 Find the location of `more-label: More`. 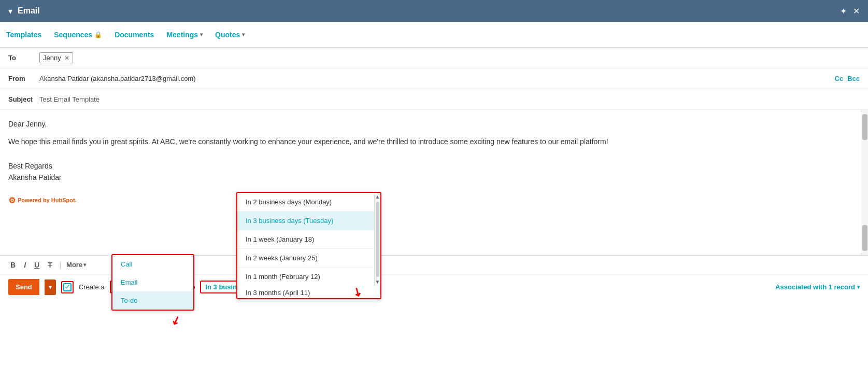

more-label: More is located at coordinates (75, 264).